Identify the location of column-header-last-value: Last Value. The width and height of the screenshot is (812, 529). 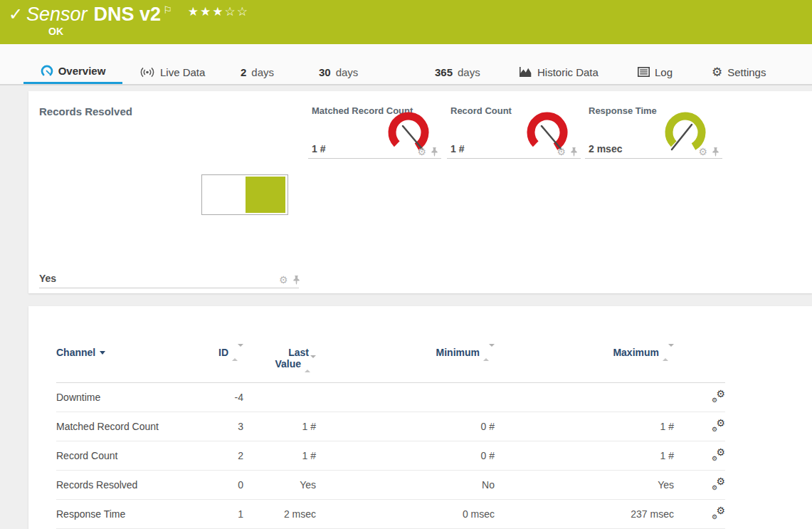
(280, 355).